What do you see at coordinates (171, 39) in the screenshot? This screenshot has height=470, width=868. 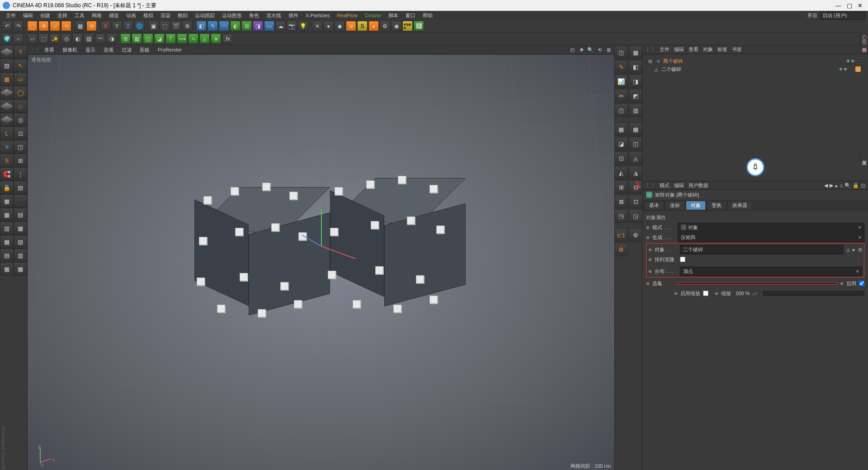 I see `mograph-text-button: T` at bounding box center [171, 39].